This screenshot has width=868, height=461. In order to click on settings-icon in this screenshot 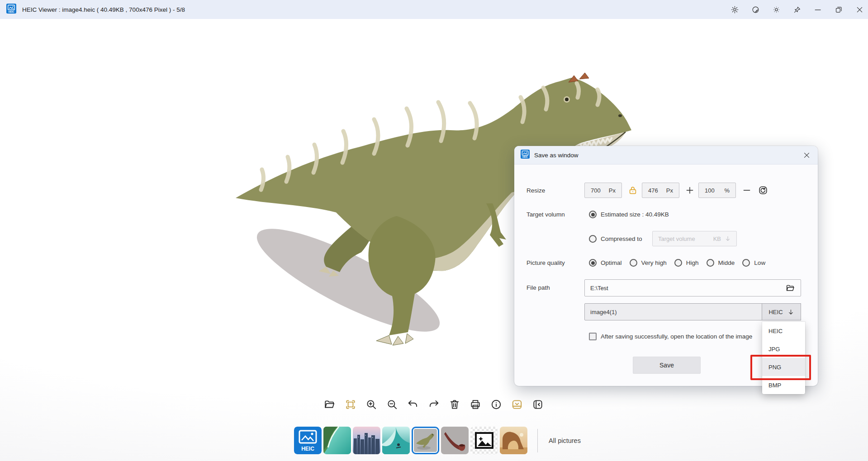, I will do `click(735, 10)`.